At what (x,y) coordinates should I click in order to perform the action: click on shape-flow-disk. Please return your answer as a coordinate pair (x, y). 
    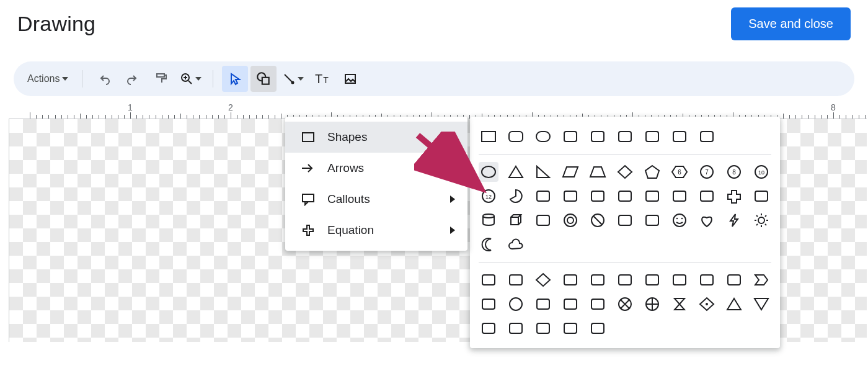
    Looking at the image, I should click on (734, 280).